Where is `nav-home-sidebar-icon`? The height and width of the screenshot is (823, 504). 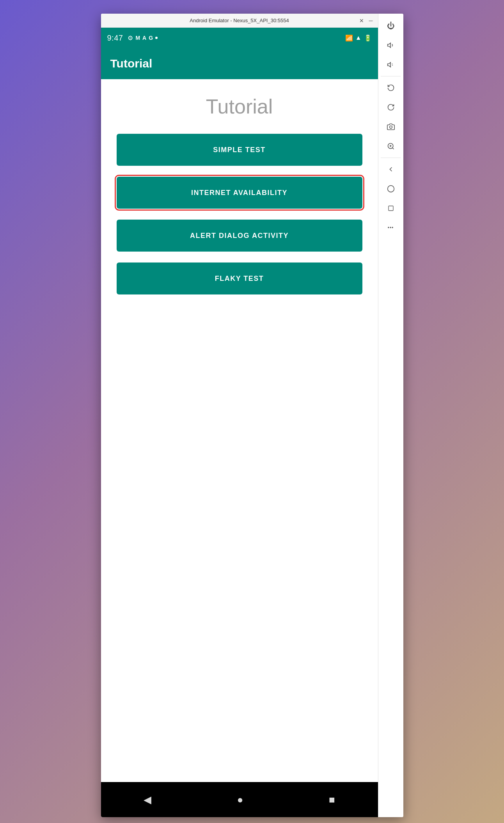
nav-home-sidebar-icon is located at coordinates (391, 189).